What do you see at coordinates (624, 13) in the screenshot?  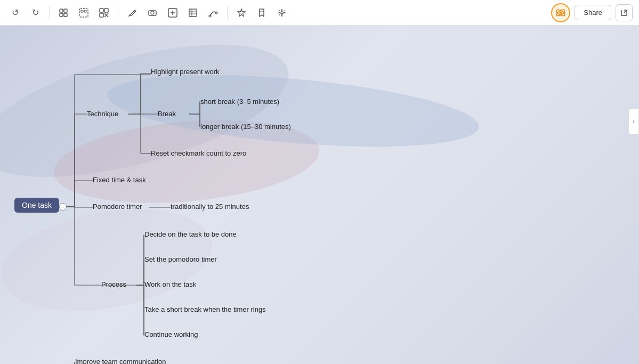 I see `open-new-button` at bounding box center [624, 13].